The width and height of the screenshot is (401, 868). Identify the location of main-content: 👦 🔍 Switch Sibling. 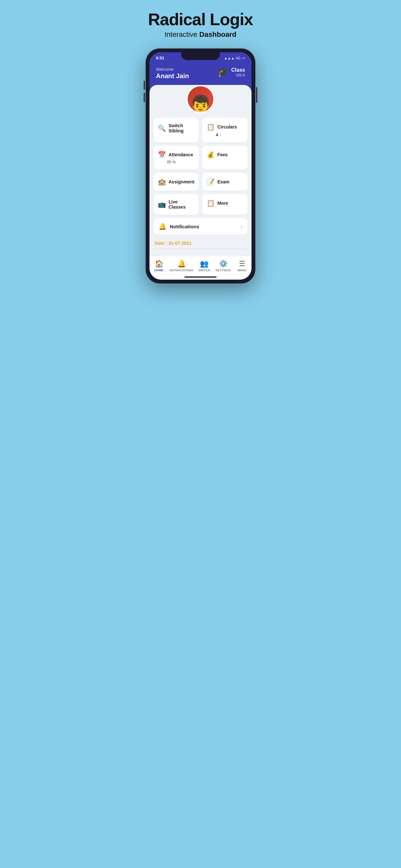
(201, 170).